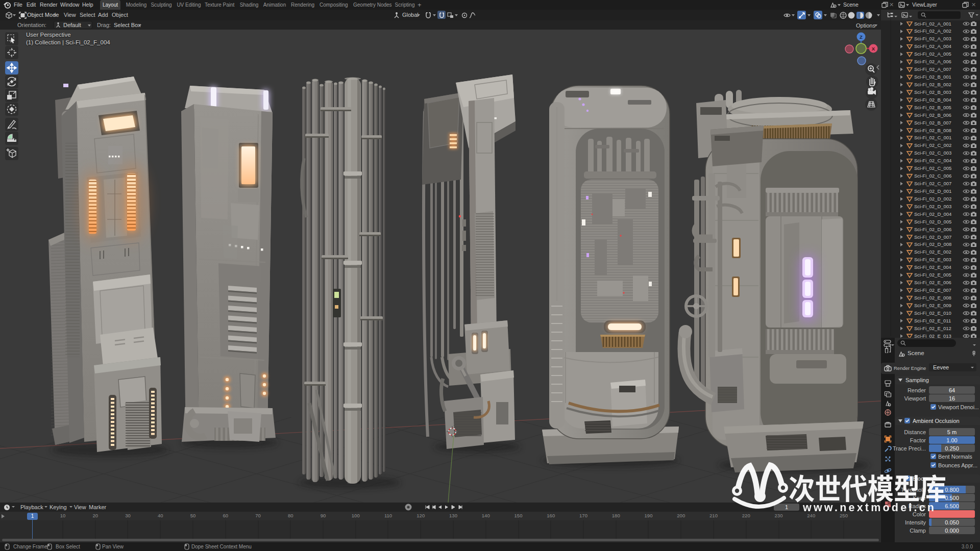  I want to click on svg-text: Sci-Fi_02_D_005, so click(933, 221).